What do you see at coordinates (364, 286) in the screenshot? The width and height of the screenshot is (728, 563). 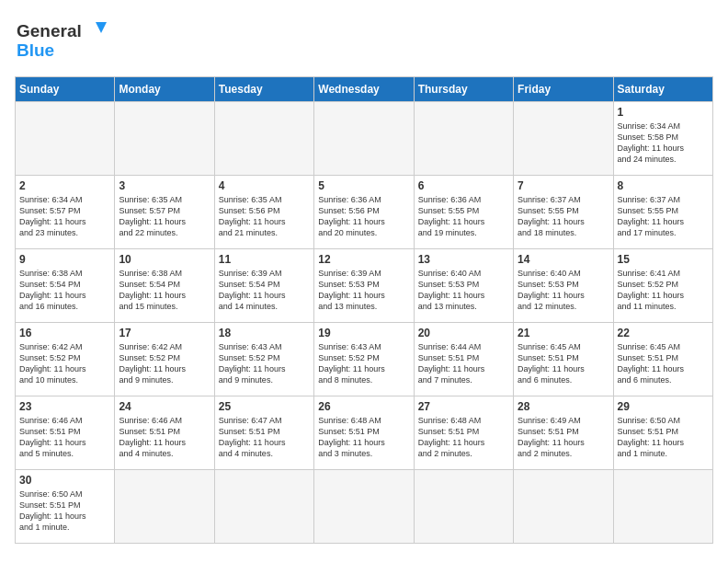 I see `calendar-cell: 12Sunrise: 6:39 AM Sunset: 5:53 PM Dayli…` at bounding box center [364, 286].